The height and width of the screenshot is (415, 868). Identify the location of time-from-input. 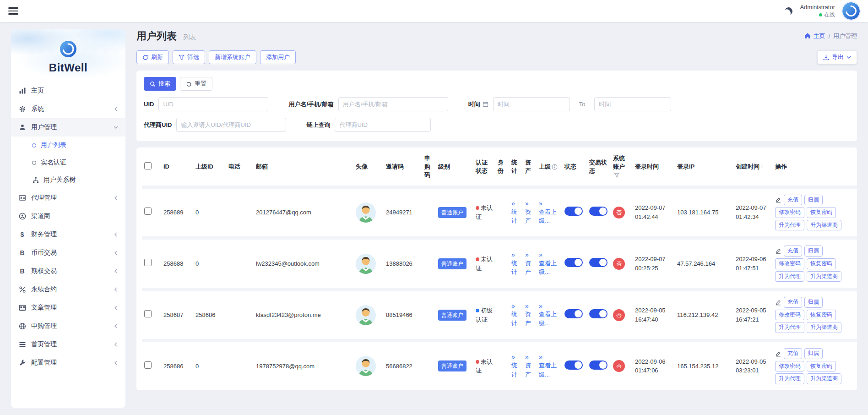
(532, 104).